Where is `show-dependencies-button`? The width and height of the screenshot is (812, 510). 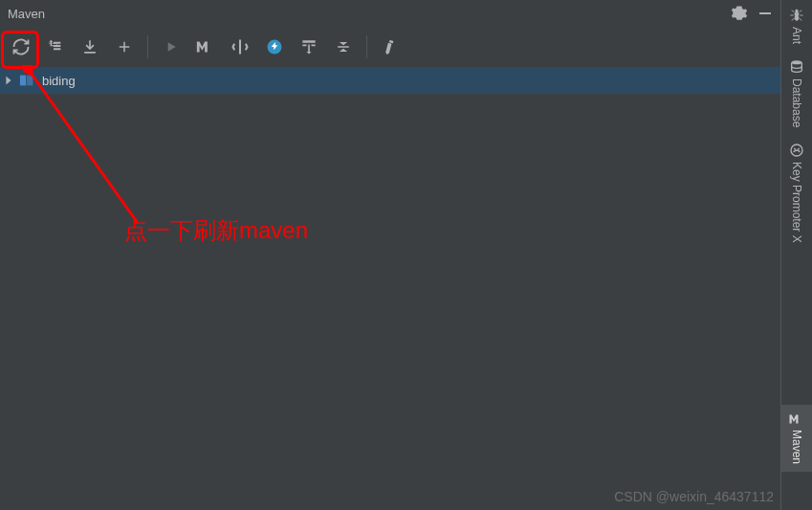
show-dependencies-button is located at coordinates (309, 47).